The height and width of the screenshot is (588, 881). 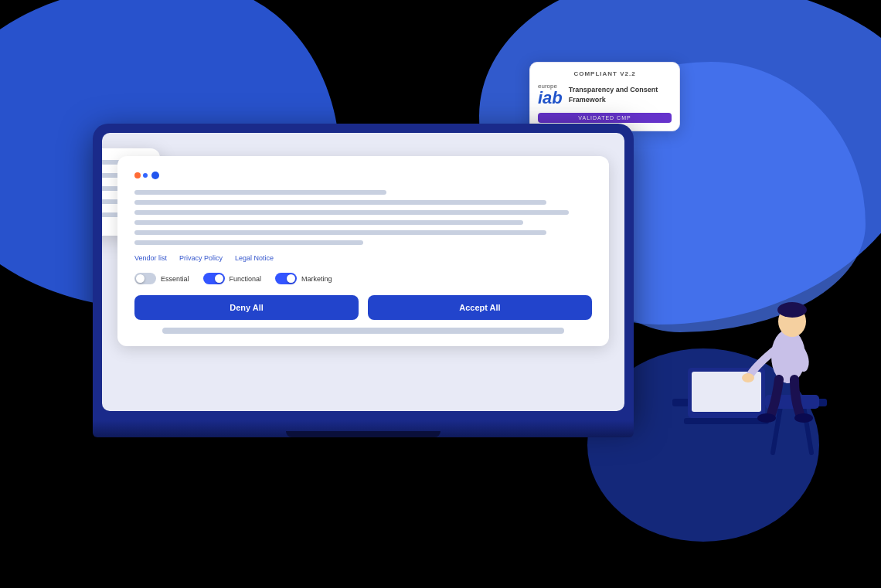 What do you see at coordinates (145, 175) in the screenshot?
I see `dot-blue` at bounding box center [145, 175].